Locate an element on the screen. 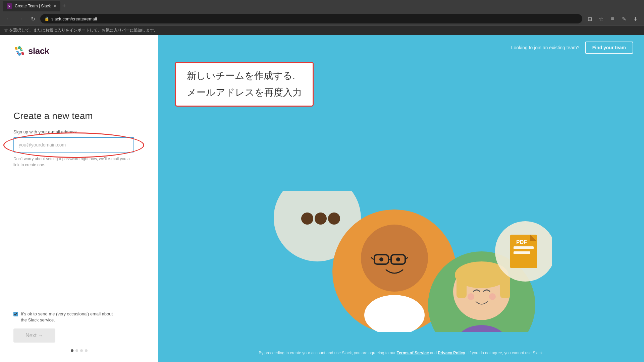 The image size is (644, 362). tab-favicon: S is located at coordinates (9, 6).